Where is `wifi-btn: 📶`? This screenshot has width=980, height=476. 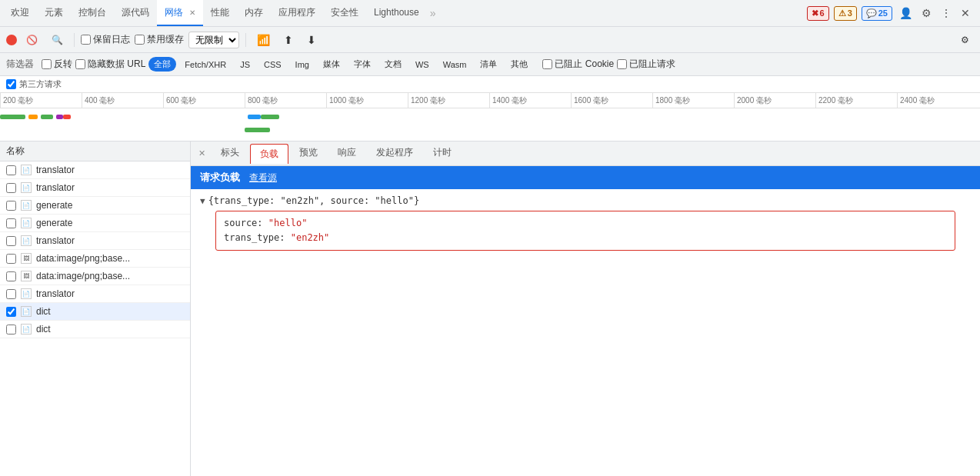
wifi-btn: 📶 is located at coordinates (263, 40).